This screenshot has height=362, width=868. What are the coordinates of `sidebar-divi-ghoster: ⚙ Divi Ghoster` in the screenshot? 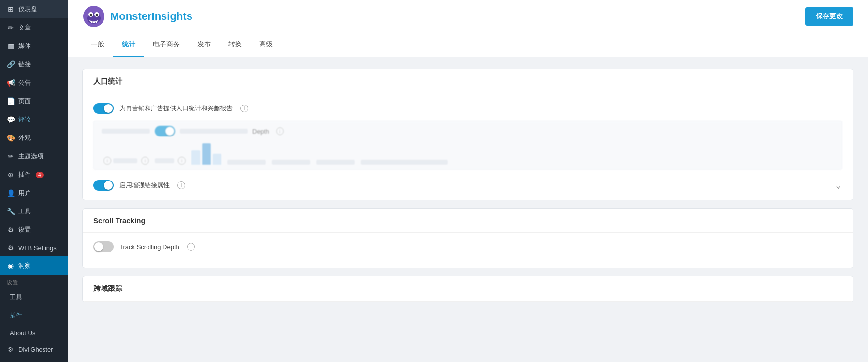 It's located at (34, 349).